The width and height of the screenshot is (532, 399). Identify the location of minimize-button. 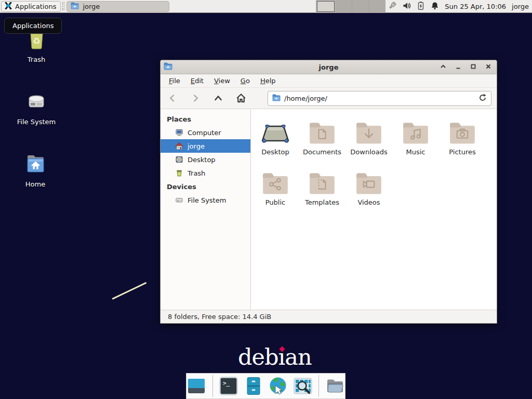
(458, 68).